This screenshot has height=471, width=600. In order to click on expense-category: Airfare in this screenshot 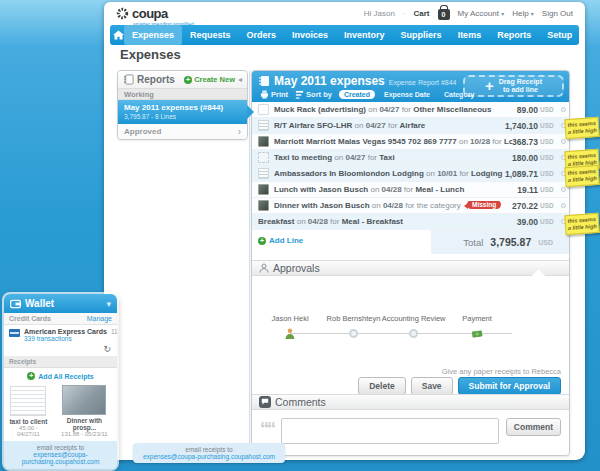, I will do `click(413, 126)`.